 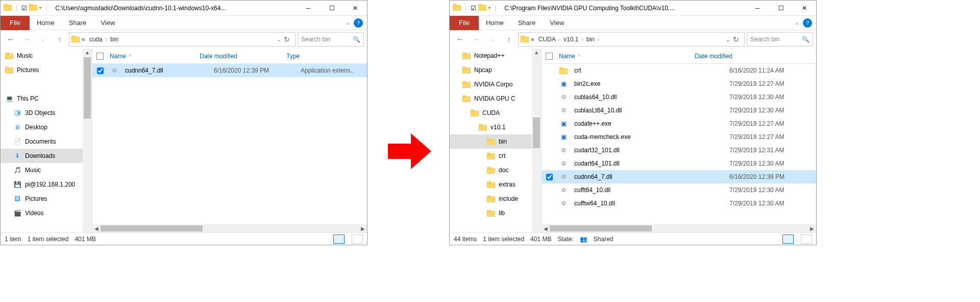 What do you see at coordinates (631, 39) in the screenshot?
I see `address-bar: « CUDA › v10.1 › bin › ⌄ ↻` at bounding box center [631, 39].